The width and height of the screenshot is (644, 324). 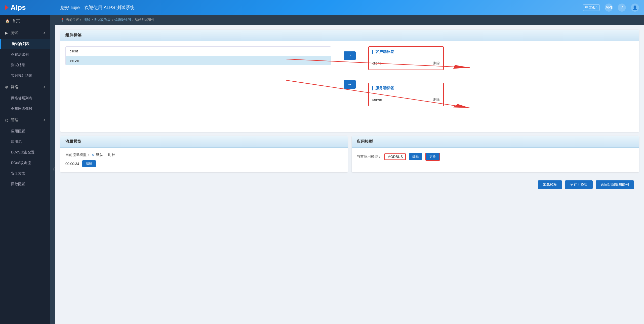 I want to click on sidebar-home-label: 首页, so click(x=16, y=21).